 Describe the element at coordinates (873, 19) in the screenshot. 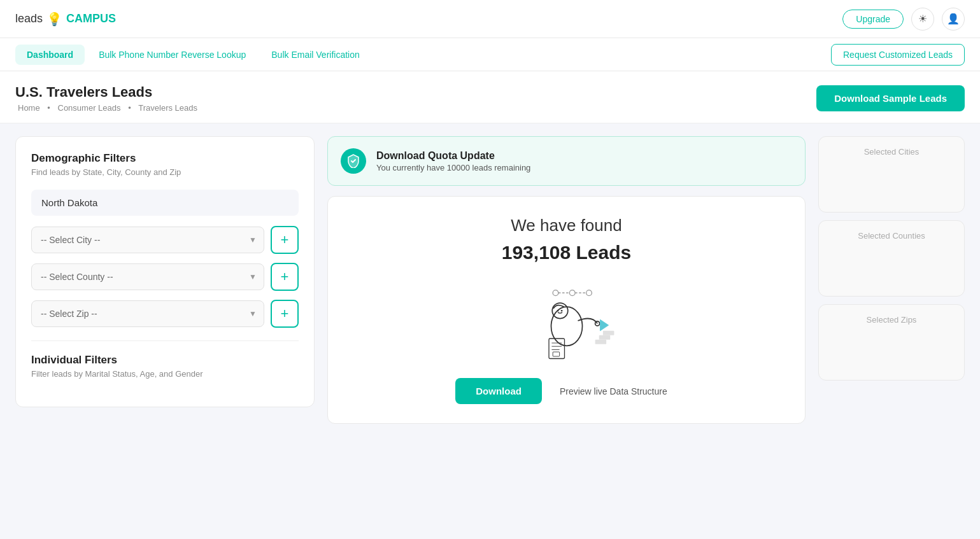

I see `upgrade-button: Upgrade` at that location.